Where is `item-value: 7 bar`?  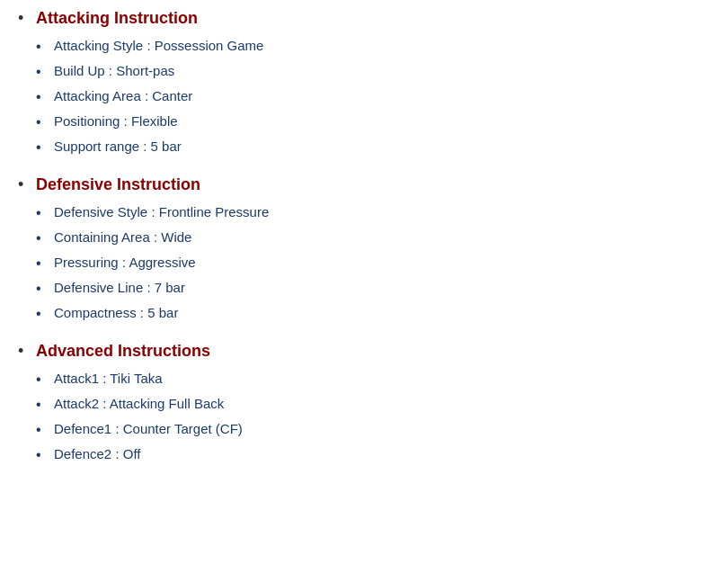
item-value: 7 bar is located at coordinates (170, 288).